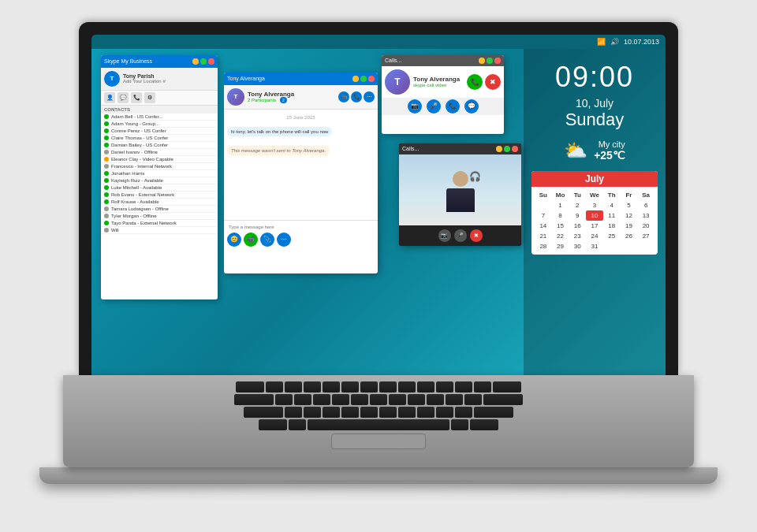  Describe the element at coordinates (577, 225) in the screenshot. I see `cal-day-16: 16` at that location.